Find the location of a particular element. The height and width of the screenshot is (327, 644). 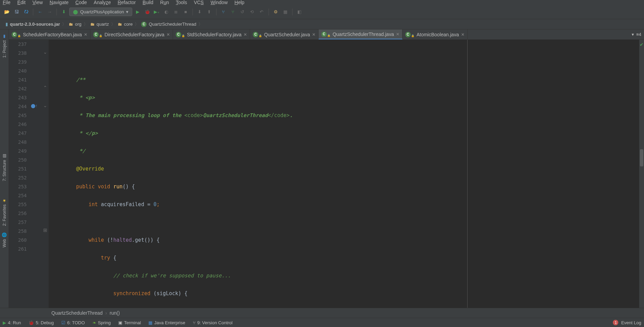

menu-build: Build is located at coordinates (148, 3).